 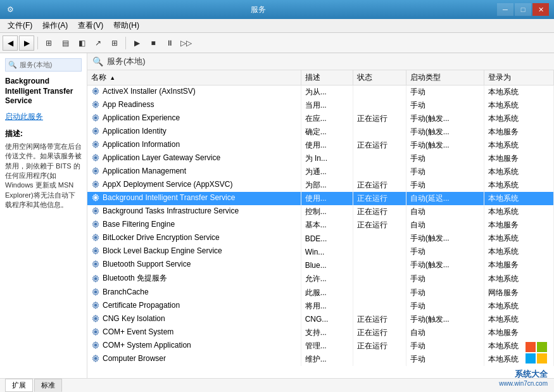 What do you see at coordinates (327, 238) in the screenshot?
I see `service-desc-cell: BDE...` at bounding box center [327, 238].